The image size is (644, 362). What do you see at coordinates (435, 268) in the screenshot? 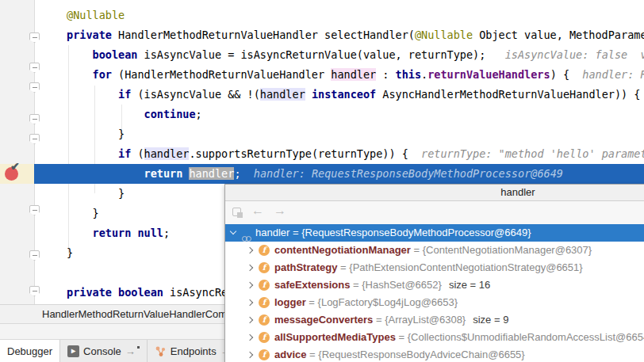
I see `variable-row-pathStrategy: fpathStrategy = {PathExtensionContentNeg…` at bounding box center [435, 268].